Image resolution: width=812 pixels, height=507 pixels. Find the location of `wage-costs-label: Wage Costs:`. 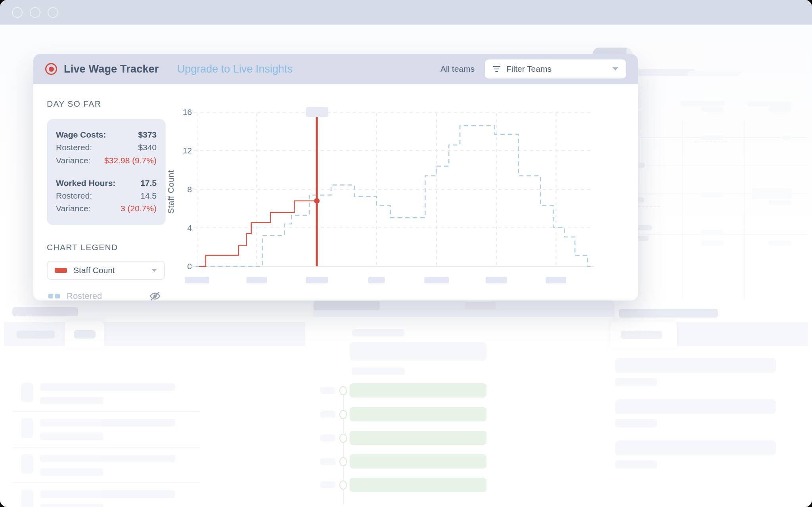

wage-costs-label: Wage Costs: is located at coordinates (81, 135).